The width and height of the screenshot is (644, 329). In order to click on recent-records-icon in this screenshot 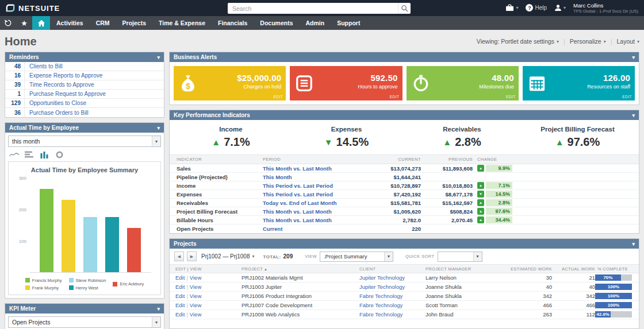, I will do `click(8, 23)`.